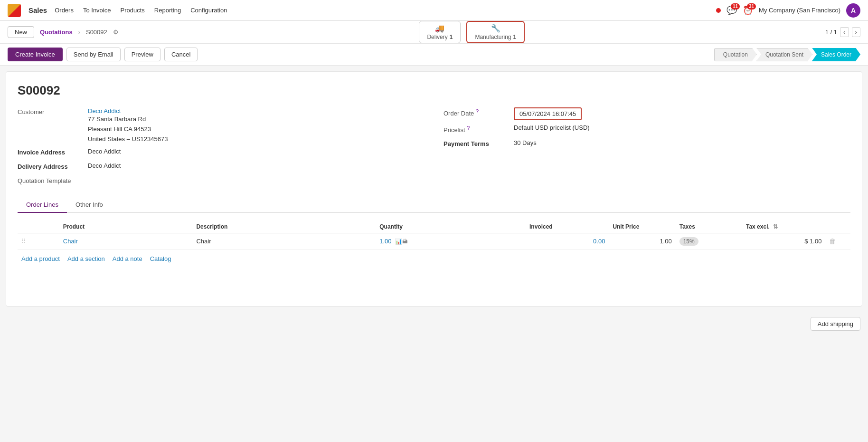 The width and height of the screenshot is (868, 442). What do you see at coordinates (56, 32) in the screenshot?
I see `breadcrumb-parent: Quotations` at bounding box center [56, 32].